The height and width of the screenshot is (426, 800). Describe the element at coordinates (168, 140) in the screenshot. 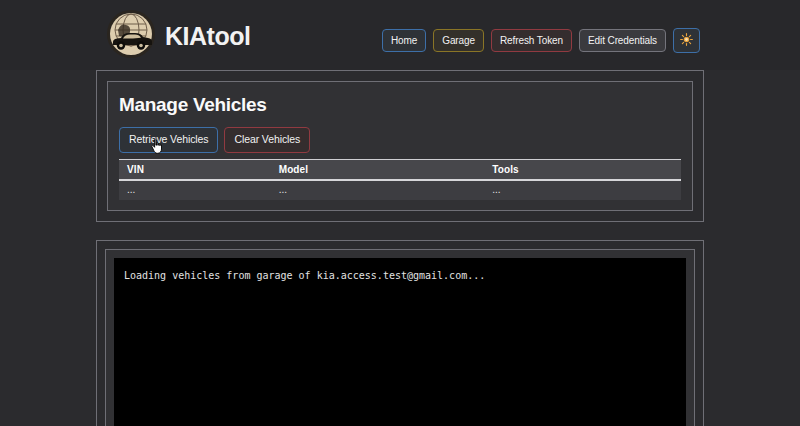

I see `retrieve-vehicles-button: Retrieve Vehicles` at that location.